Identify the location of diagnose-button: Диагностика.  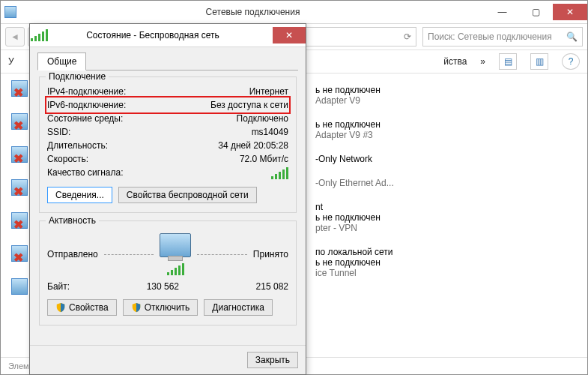
(238, 308).